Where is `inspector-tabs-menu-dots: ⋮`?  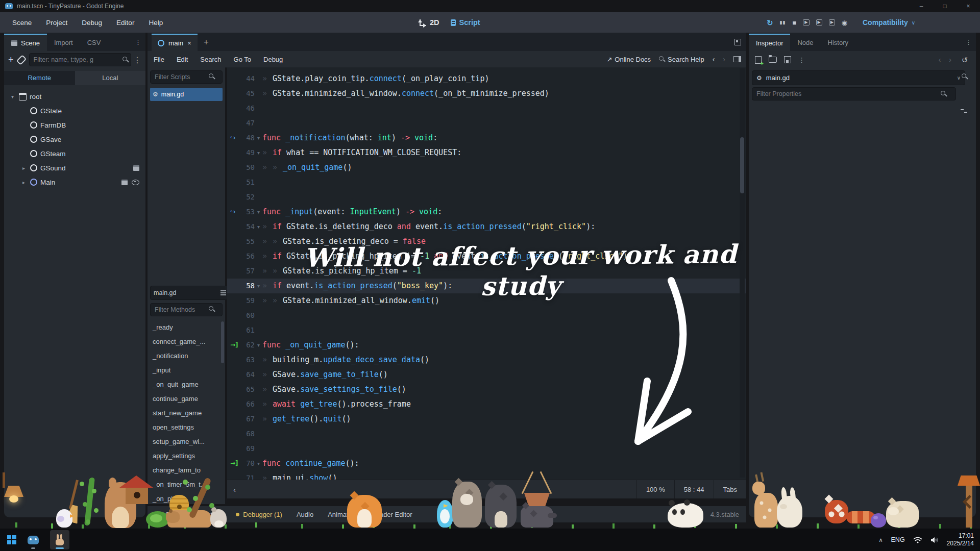
inspector-tabs-menu-dots: ⋮ is located at coordinates (969, 42).